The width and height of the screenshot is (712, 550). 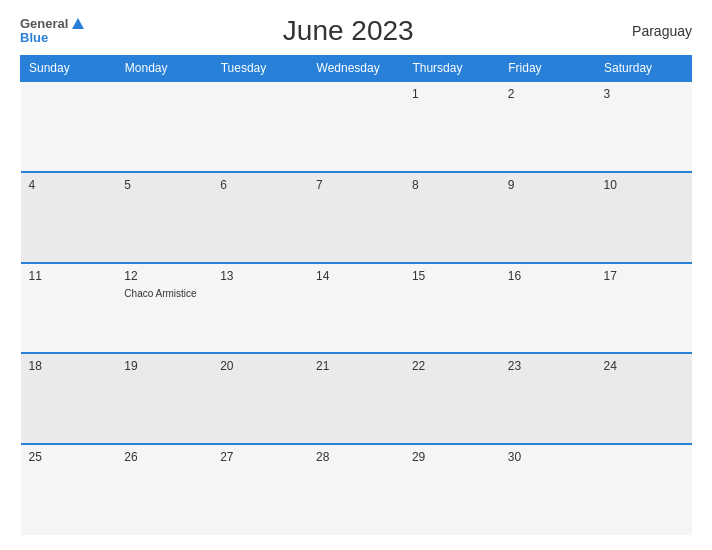 I want to click on day-number: 28, so click(x=356, y=457).